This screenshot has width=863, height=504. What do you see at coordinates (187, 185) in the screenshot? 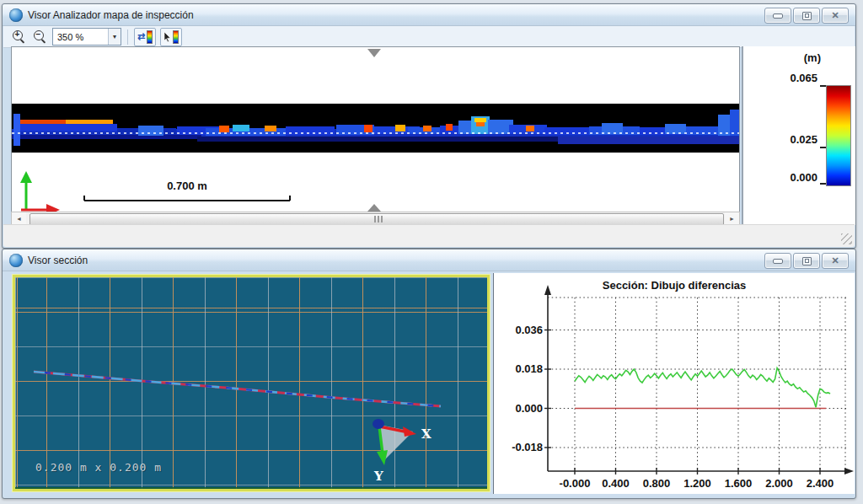
I see `scale-bar-label: 0.700 m` at bounding box center [187, 185].